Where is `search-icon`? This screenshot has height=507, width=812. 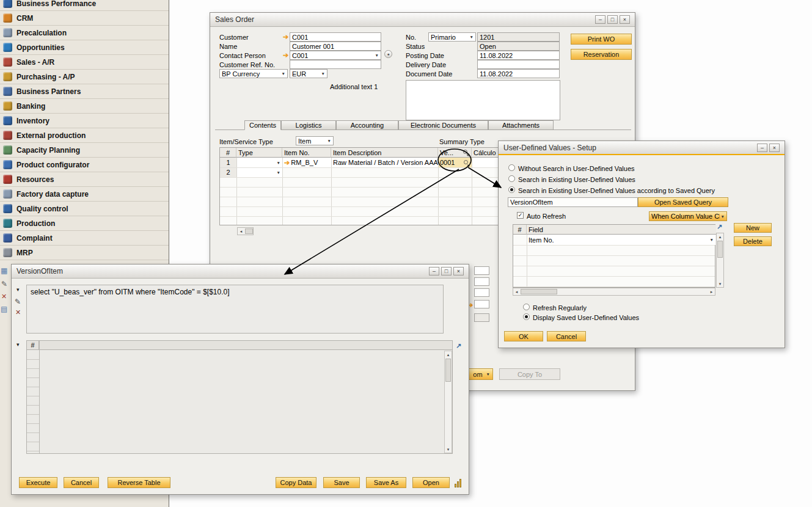
search-icon is located at coordinates (467, 162).